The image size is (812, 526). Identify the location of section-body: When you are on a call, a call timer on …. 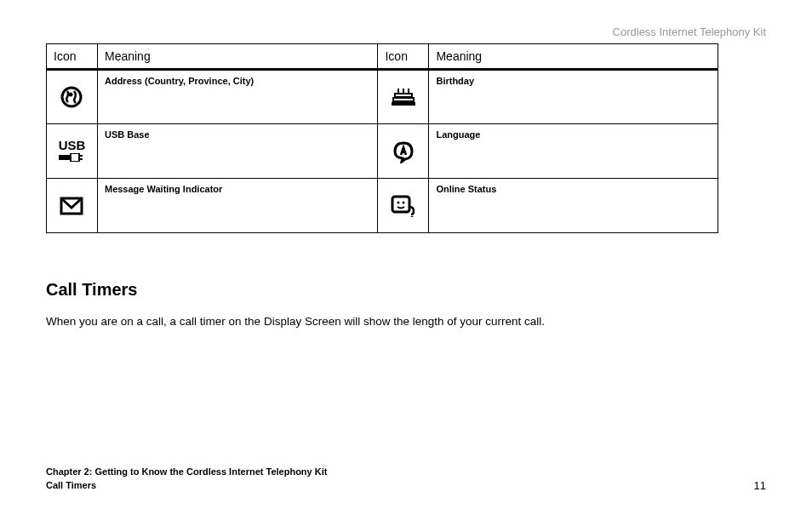
(406, 322).